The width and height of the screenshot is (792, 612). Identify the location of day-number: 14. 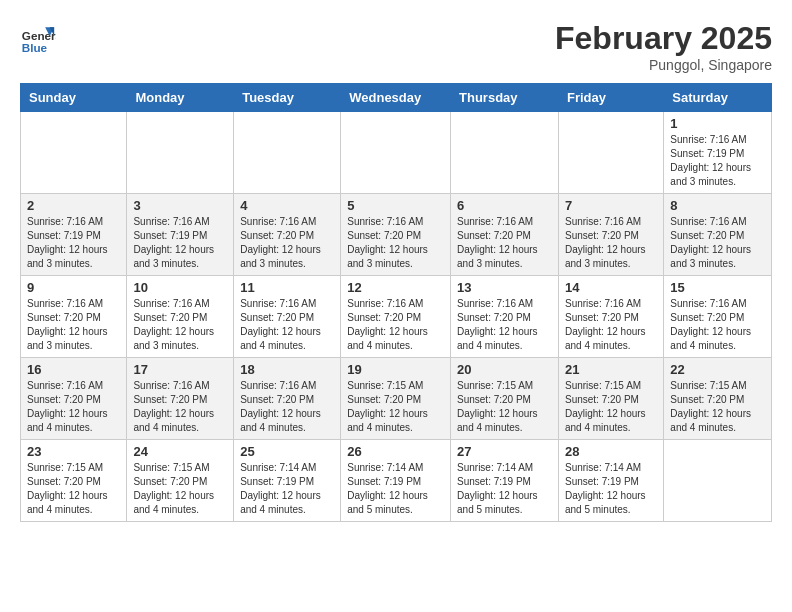
(611, 288).